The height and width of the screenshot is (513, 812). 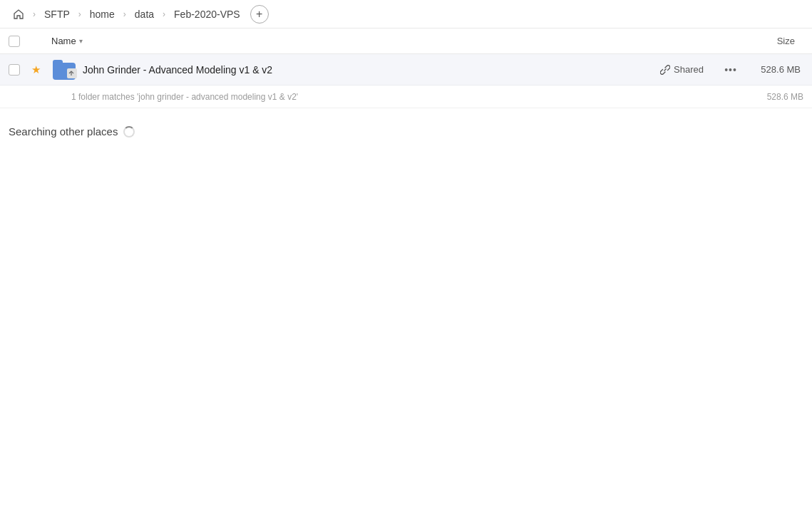 What do you see at coordinates (14, 70) in the screenshot?
I see `file-checkbox` at bounding box center [14, 70].